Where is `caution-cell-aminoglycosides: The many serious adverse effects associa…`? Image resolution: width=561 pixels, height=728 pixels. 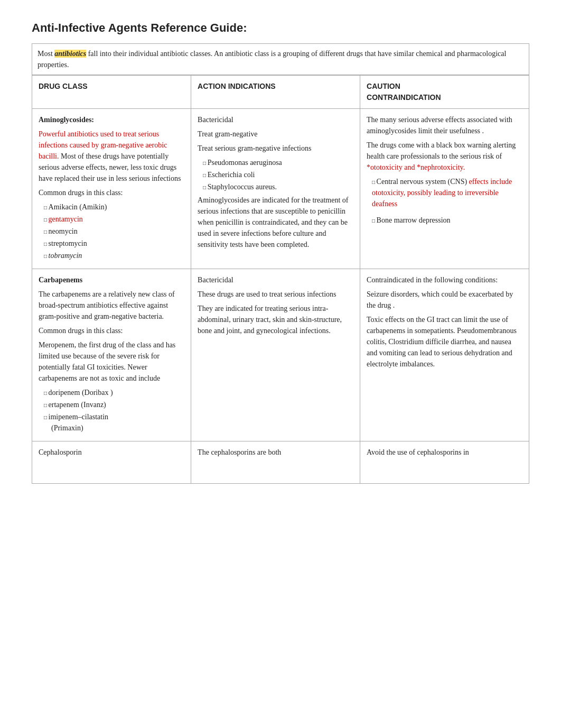 caution-cell-aminoglycosides: The many serious adverse effects associa… is located at coordinates (445, 189).